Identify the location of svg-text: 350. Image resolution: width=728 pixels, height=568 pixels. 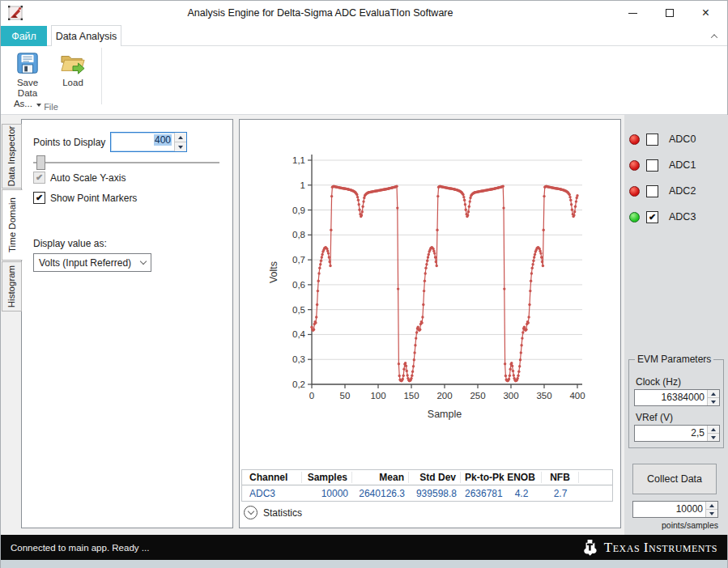
(544, 396).